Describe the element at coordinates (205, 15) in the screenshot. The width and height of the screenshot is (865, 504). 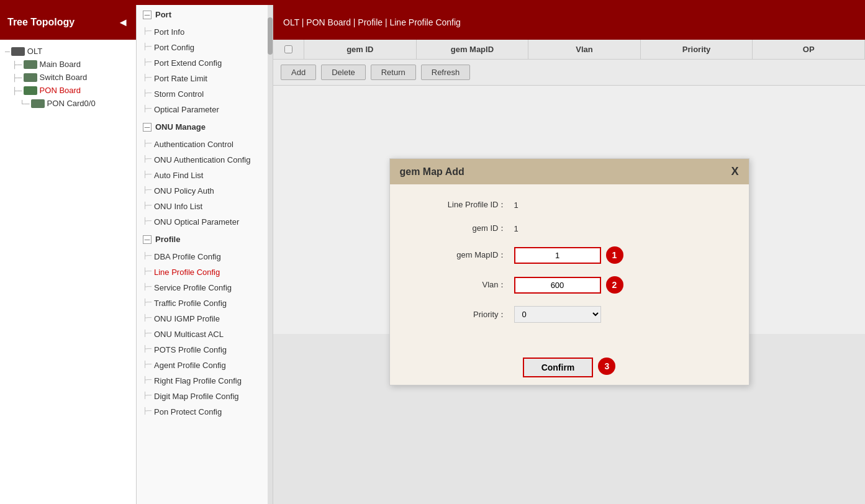
I see `nav-section-port: ─ Port` at that location.